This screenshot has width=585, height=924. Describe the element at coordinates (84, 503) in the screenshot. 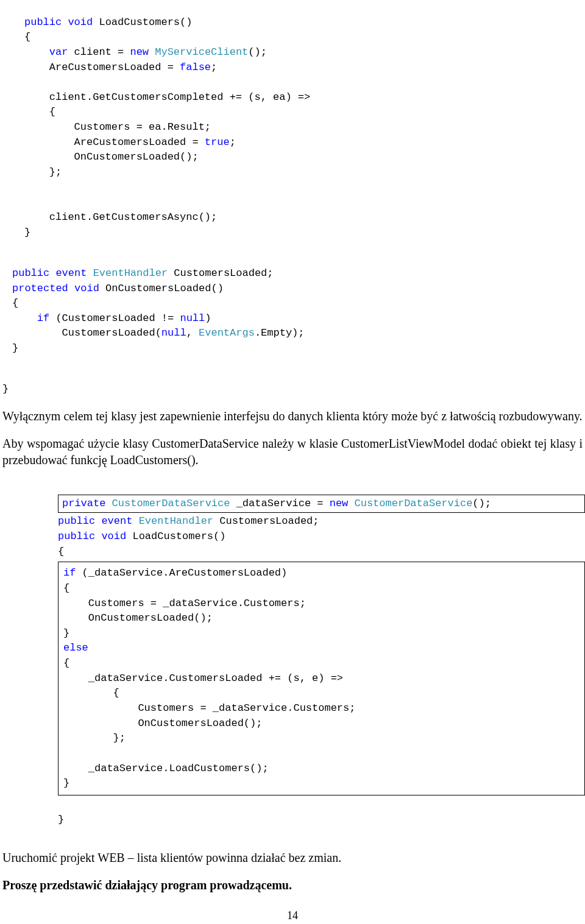

I see `kw-private: private` at that location.